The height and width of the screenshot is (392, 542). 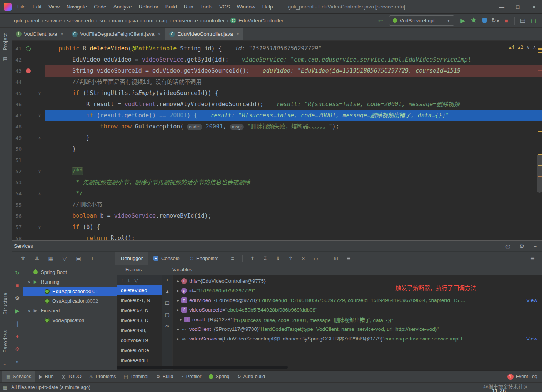 What do you see at coordinates (303, 259) in the screenshot?
I see `drop-frame-icon: ×` at bounding box center [303, 259].